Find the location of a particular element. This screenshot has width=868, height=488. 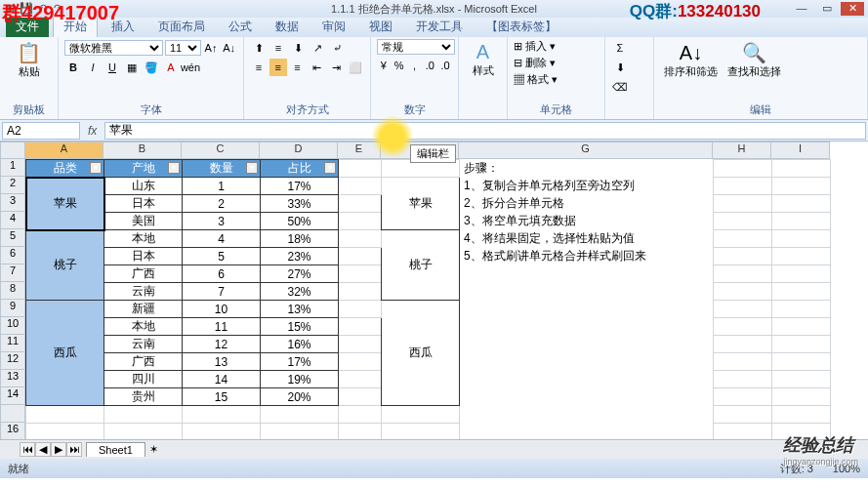

cell: 16% is located at coordinates (300, 345).